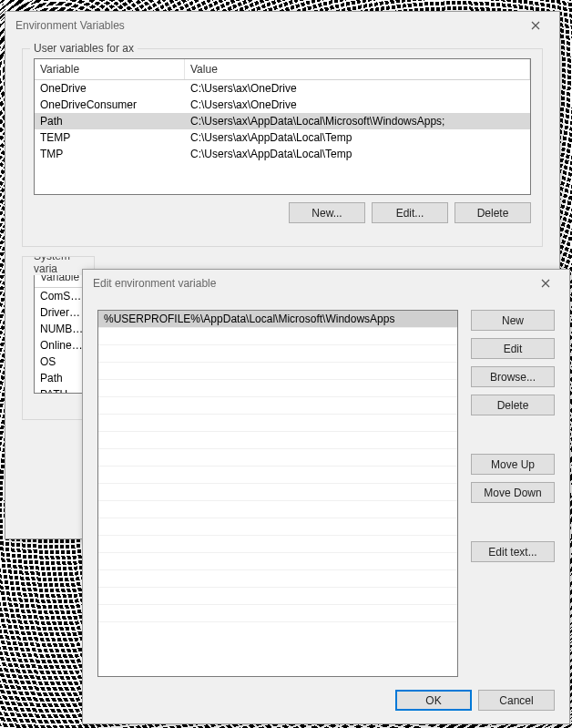 This screenshot has height=728, width=572. Describe the element at coordinates (282, 121) in the screenshot. I see `table-row: PathC:\Users\ax\AppData\Local\Microsoft\…` at that location.